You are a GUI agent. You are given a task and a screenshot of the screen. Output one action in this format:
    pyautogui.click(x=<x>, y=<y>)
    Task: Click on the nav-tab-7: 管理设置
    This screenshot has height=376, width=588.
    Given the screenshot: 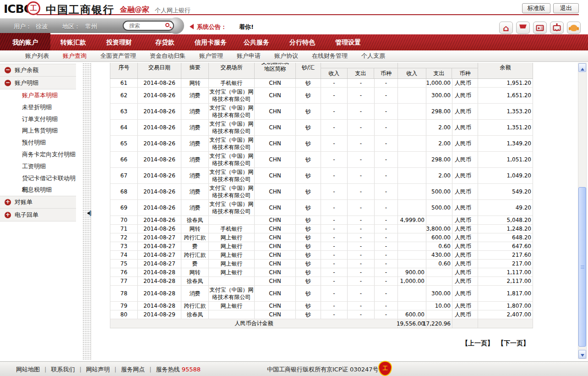 What is the action you would take?
    pyautogui.click(x=348, y=42)
    